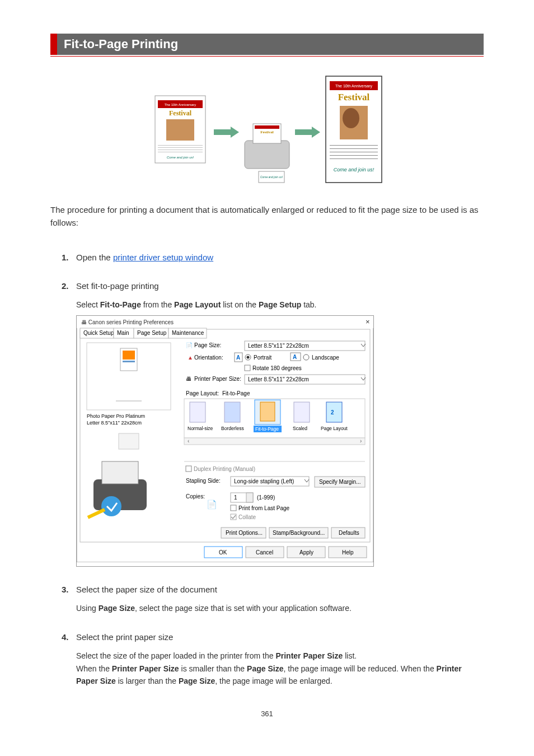 This screenshot has width=534, height=756. I want to click on step-title: Select the paper size of the document, so click(147, 589).